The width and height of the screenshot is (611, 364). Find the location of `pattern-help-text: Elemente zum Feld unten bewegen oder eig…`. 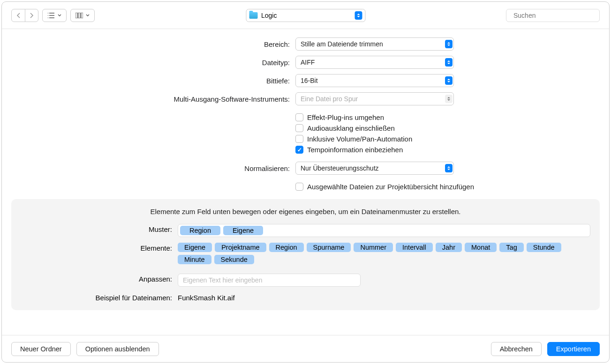

pattern-help-text: Elemente zum Feld unten bewegen oder eig… is located at coordinates (306, 212).